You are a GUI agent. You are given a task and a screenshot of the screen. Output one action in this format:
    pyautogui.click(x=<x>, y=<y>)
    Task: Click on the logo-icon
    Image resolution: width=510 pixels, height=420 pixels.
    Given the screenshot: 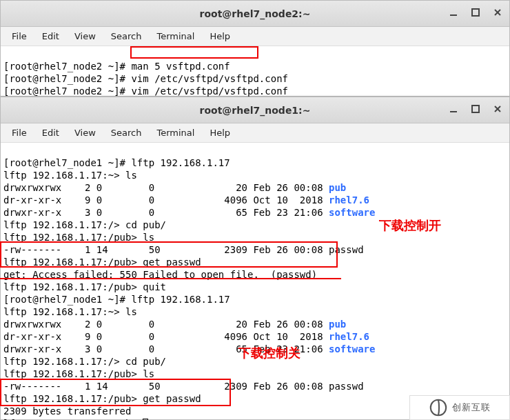 What is the action you would take?
    pyautogui.click(x=438, y=408)
    